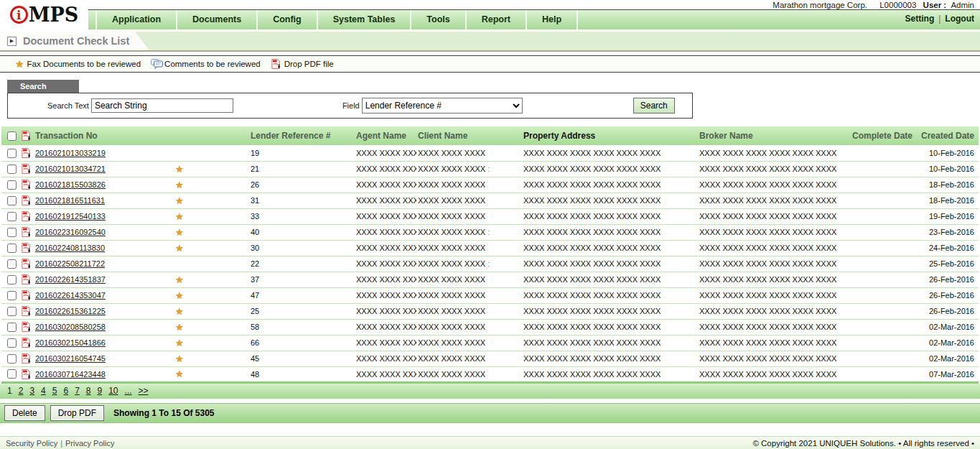 The image size is (980, 449). What do you see at coordinates (75, 41) in the screenshot?
I see `breadcrumb: ▶ Document Check List` at bounding box center [75, 41].